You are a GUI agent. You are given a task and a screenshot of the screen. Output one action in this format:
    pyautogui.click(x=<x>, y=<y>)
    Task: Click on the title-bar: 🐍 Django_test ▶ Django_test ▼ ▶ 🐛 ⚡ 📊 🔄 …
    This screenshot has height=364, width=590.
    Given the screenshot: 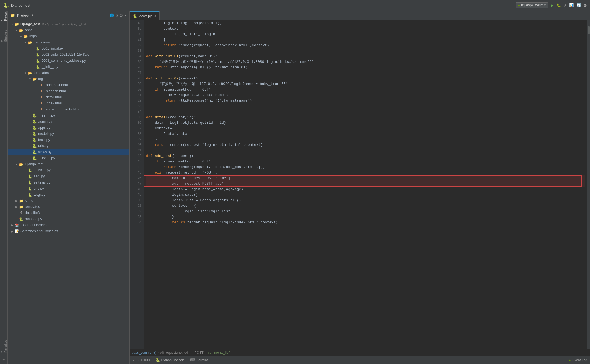 What is the action you would take?
    pyautogui.click(x=295, y=6)
    